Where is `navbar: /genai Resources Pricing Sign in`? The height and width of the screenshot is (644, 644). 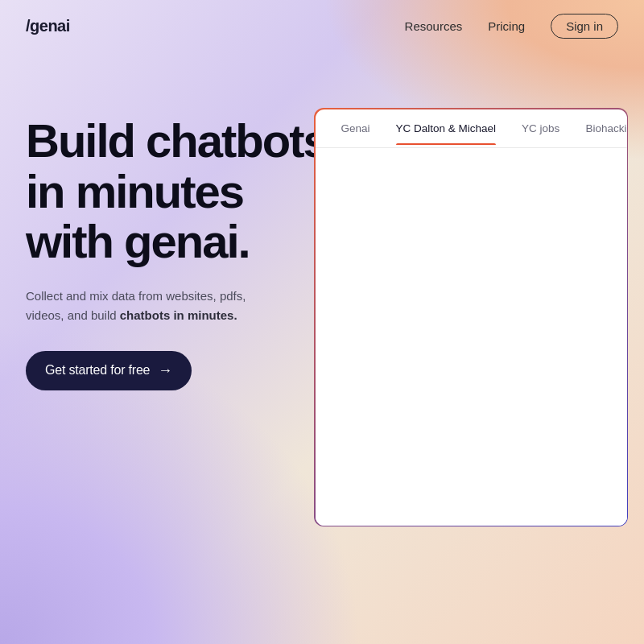 navbar: /genai Resources Pricing Sign in is located at coordinates (322, 26).